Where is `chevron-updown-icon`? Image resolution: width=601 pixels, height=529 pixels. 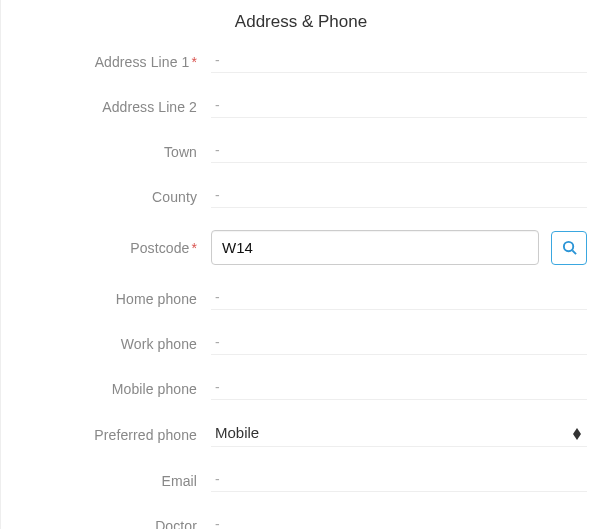
chevron-updown-icon is located at coordinates (577, 434).